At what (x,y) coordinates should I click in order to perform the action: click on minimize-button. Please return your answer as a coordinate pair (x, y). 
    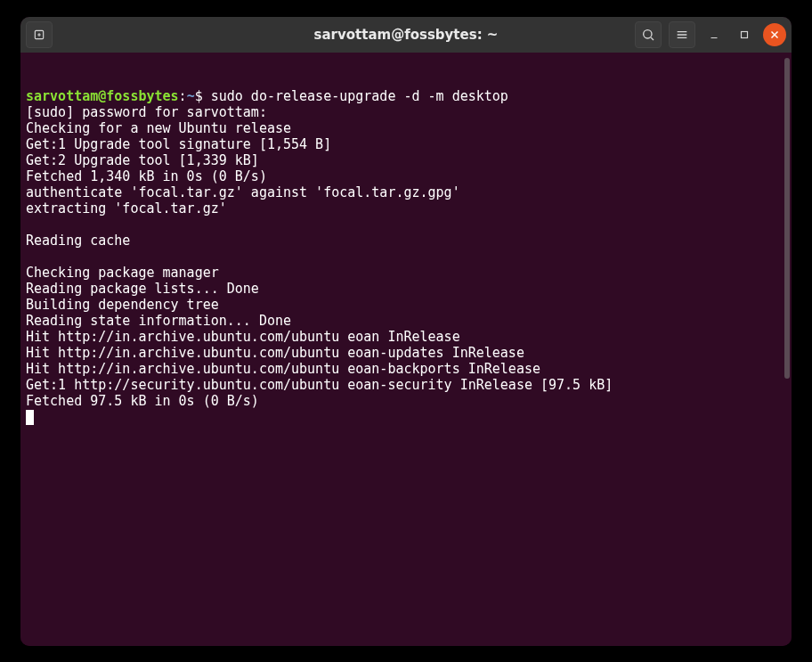
    Looking at the image, I should click on (714, 35).